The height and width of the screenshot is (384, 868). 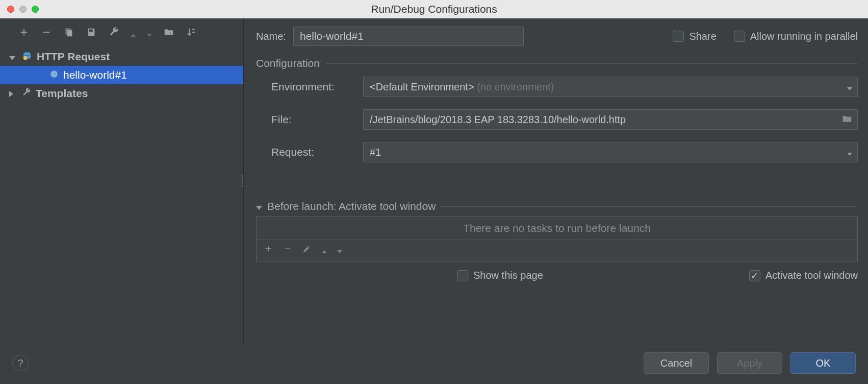 What do you see at coordinates (62, 93) in the screenshot?
I see `tree-label: Templates` at bounding box center [62, 93].